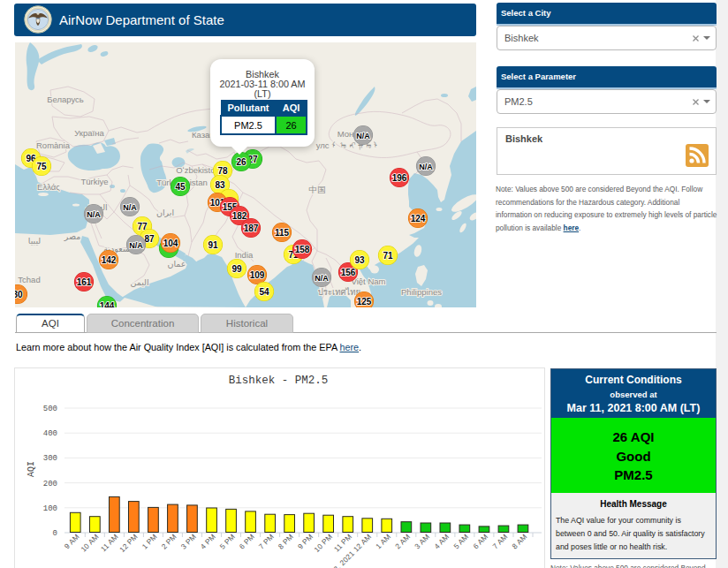 This screenshot has width=728, height=568. What do you see at coordinates (72, 237) in the screenshot?
I see `svg-text: مصر` at bounding box center [72, 237].